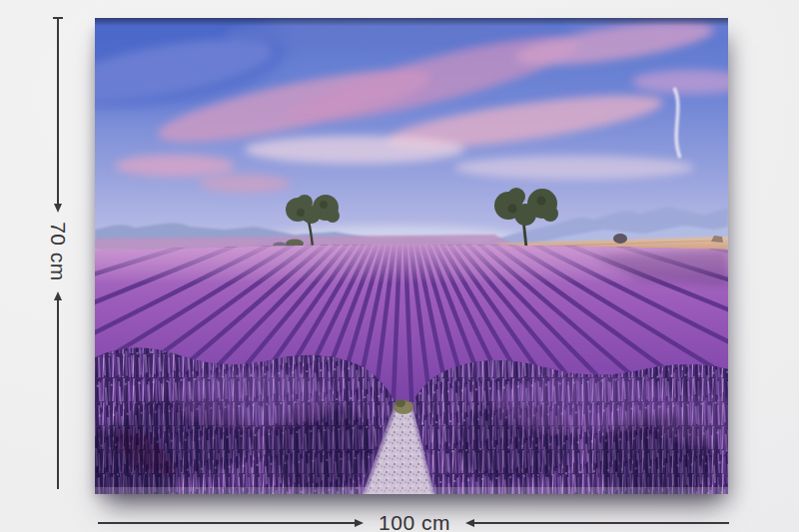  What do you see at coordinates (58, 208) in the screenshot?
I see `dimension-arrow-down-icon` at bounding box center [58, 208].